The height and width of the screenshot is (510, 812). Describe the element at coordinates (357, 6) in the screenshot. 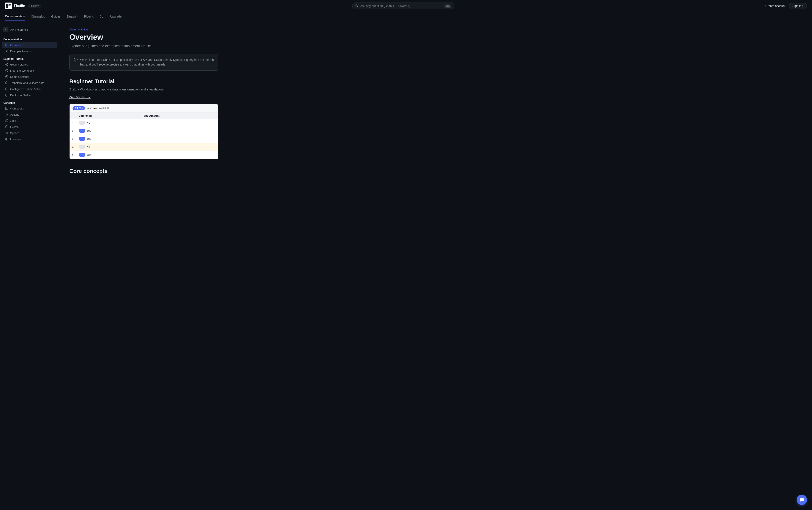

I see `search-icon` at that location.